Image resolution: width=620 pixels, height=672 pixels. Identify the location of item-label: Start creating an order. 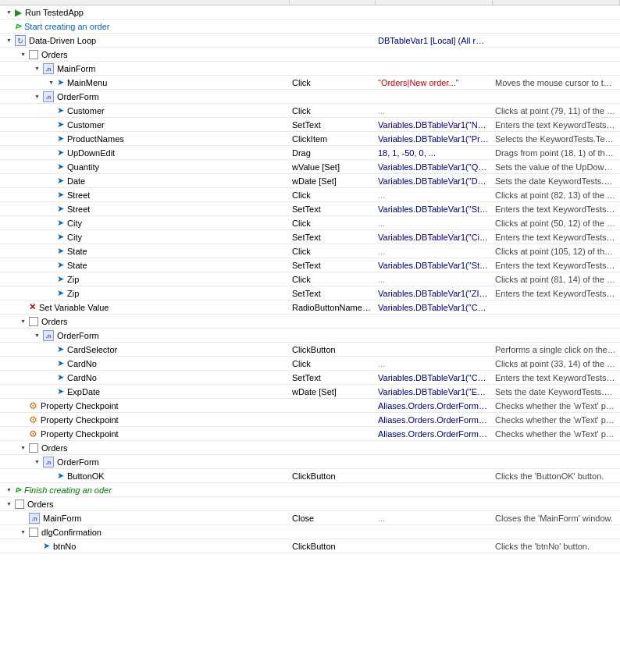
(67, 27).